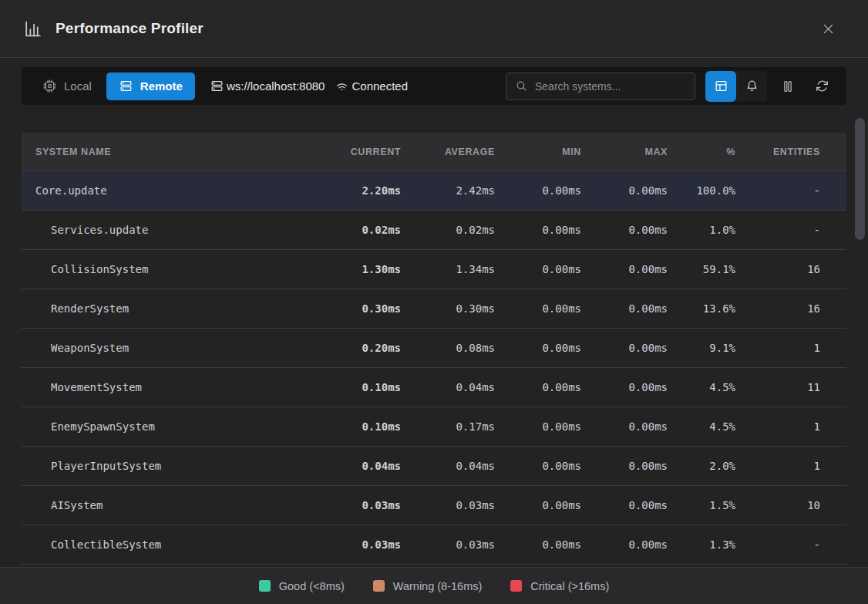  What do you see at coordinates (276, 86) in the screenshot?
I see `websocket-url-text: ws://localhost:8080` at bounding box center [276, 86].